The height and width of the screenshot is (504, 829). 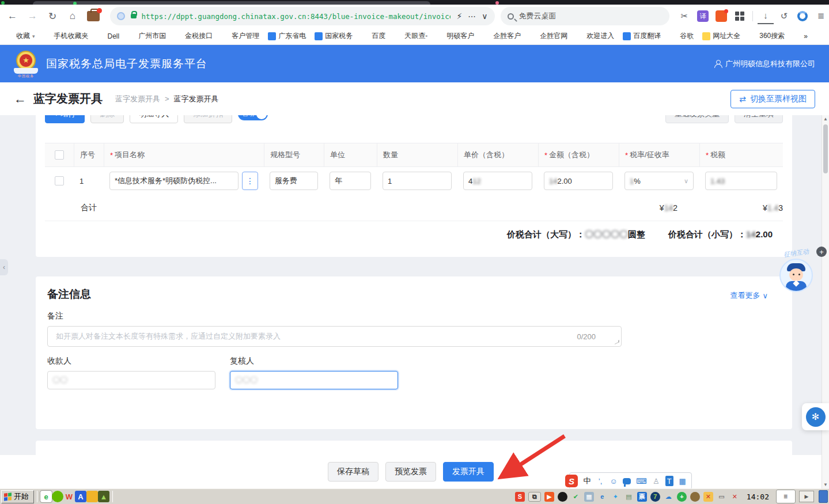 I want to click on unit-input: 年, so click(x=350, y=181).